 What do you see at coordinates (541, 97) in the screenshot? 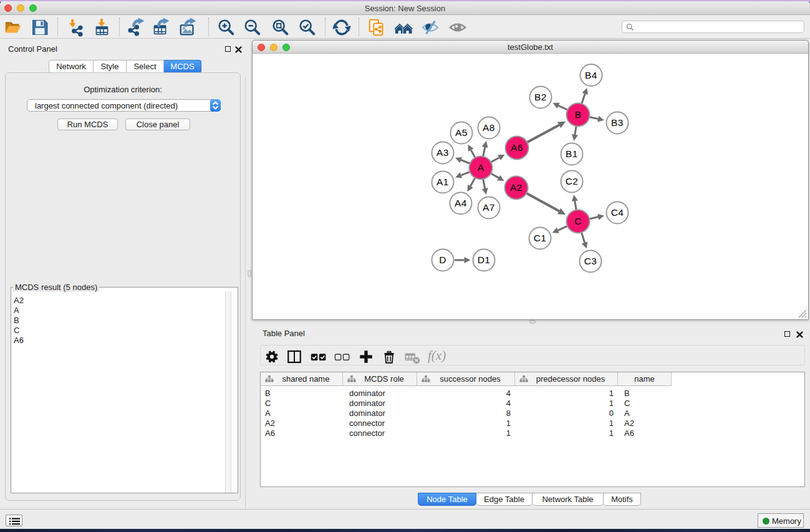
I see `svg-text: B2` at bounding box center [541, 97].